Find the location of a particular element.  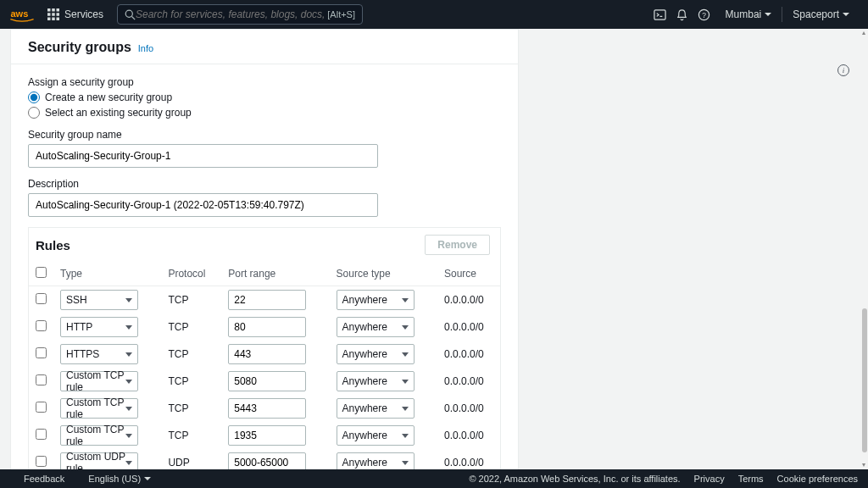

page-scrollbar: ▴ ▾ is located at coordinates (865, 249).